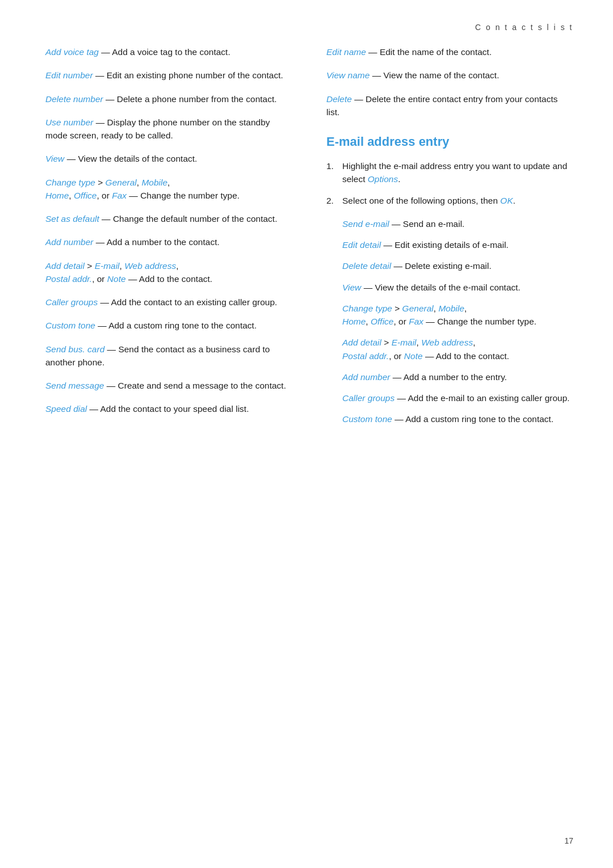 The width and height of the screenshot is (613, 868). Describe the element at coordinates (107, 266) in the screenshot. I see `term-email-sub: E-mail` at that location.